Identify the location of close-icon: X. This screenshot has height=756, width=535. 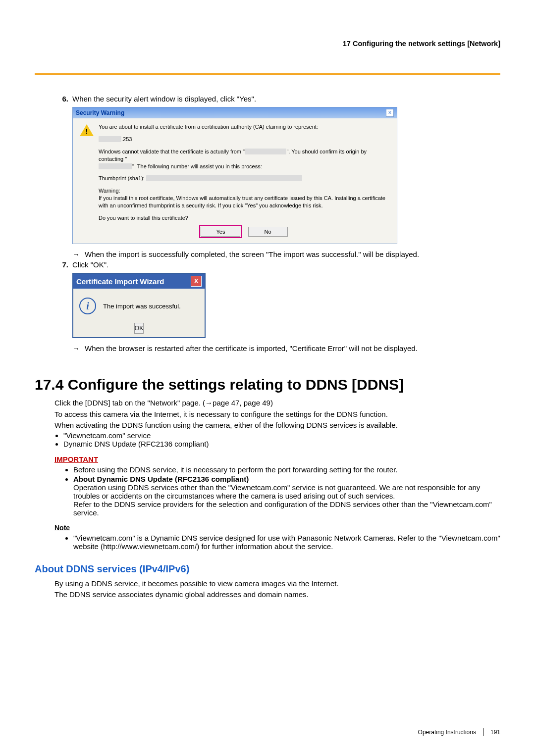
(196, 281).